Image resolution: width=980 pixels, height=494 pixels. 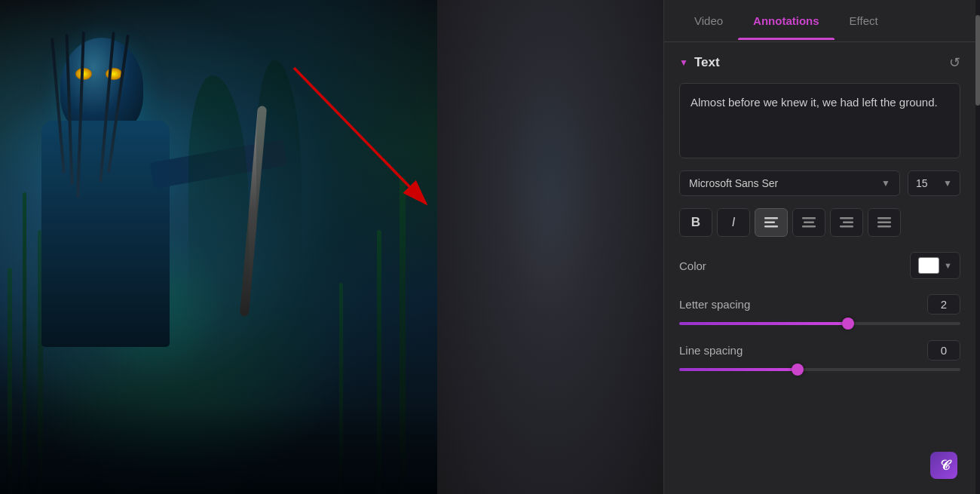 I want to click on font-size-select: 15 ▼, so click(x=934, y=183).